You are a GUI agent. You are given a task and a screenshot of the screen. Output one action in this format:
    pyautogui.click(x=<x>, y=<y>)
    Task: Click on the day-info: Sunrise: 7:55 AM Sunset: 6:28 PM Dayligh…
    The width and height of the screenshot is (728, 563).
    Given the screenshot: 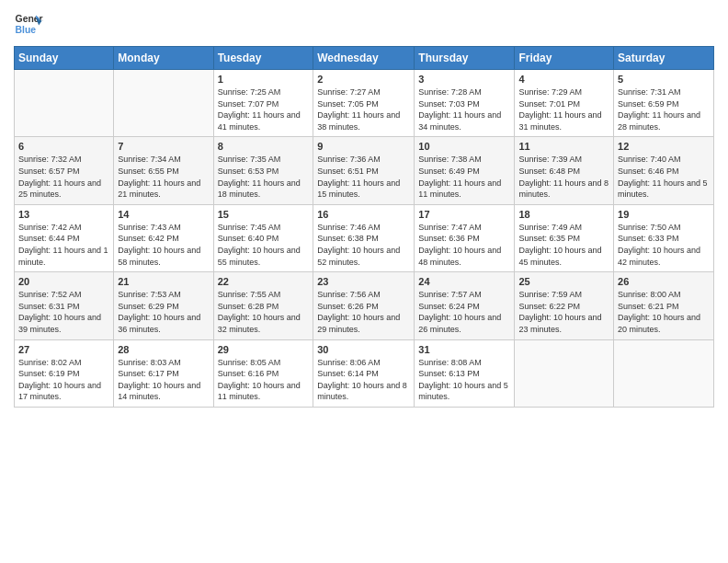 What is the action you would take?
    pyautogui.click(x=264, y=312)
    